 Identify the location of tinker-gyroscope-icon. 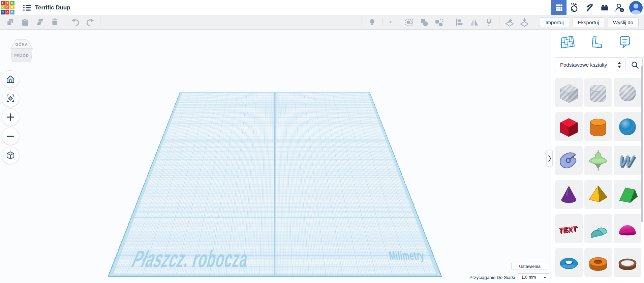
(574, 7).